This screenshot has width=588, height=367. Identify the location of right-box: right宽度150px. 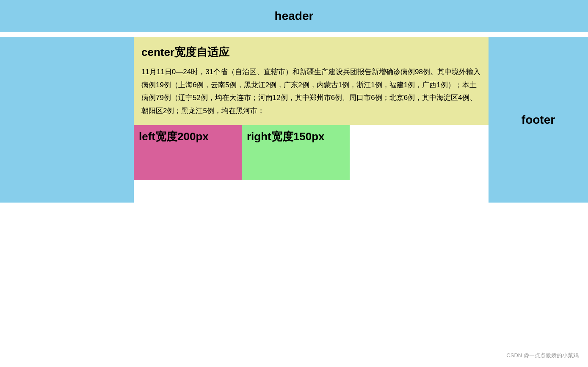
(295, 153).